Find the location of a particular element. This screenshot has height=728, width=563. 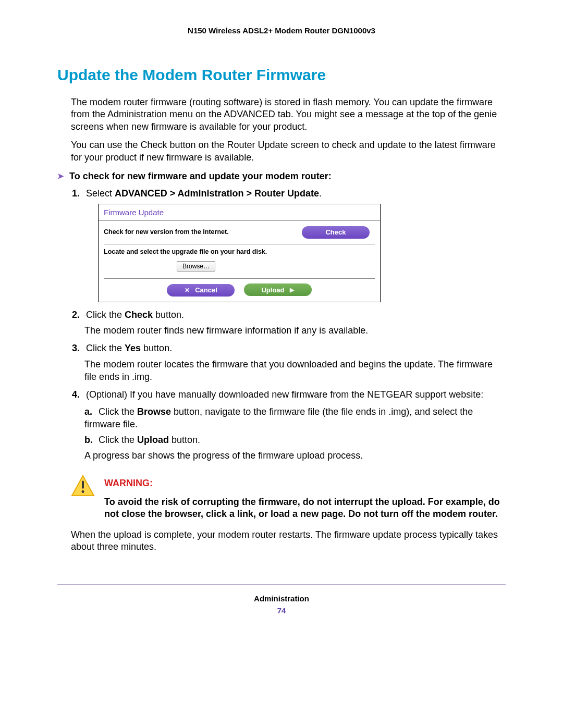

locate-label: Locate and select the upgrade file on yo… is located at coordinates (239, 252).